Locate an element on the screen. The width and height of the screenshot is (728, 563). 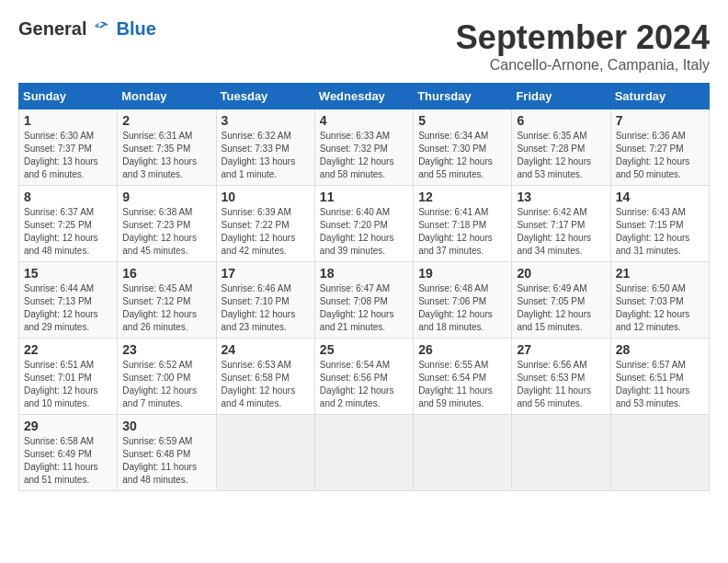
calendar-cell: 7 Sunrise: 6:36 AMSunset: 7:27 PMDayligh… is located at coordinates (660, 147).